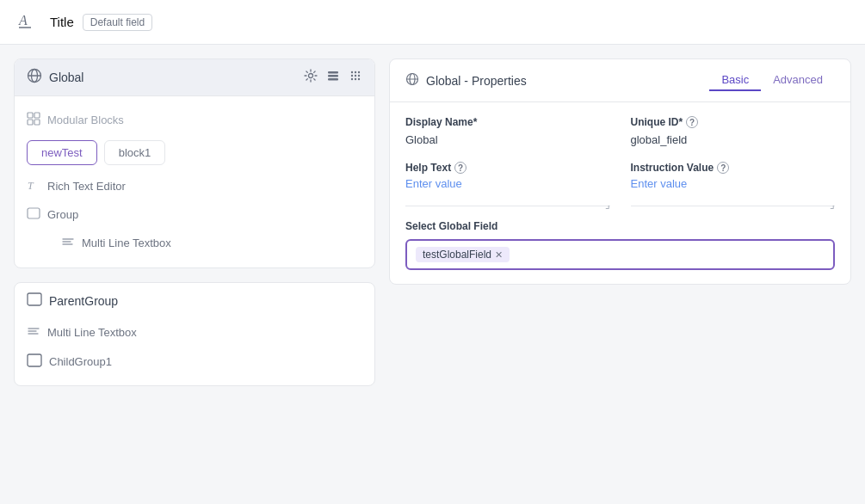  Describe the element at coordinates (733, 175) in the screenshot. I see `instruction-value-group: Instruction Value ? Enter value` at that location.